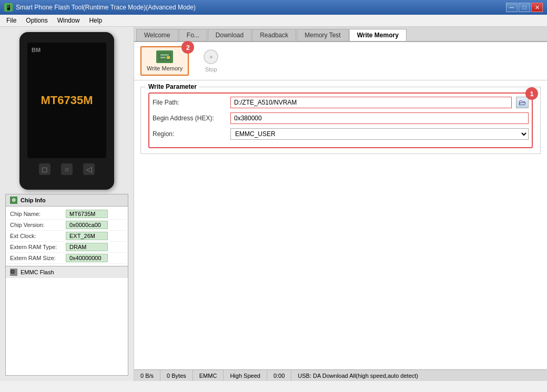 The height and width of the screenshot is (392, 547). What do you see at coordinates (67, 169) in the screenshot?
I see `phone-buttons: ◻ ○ ◁` at bounding box center [67, 169].